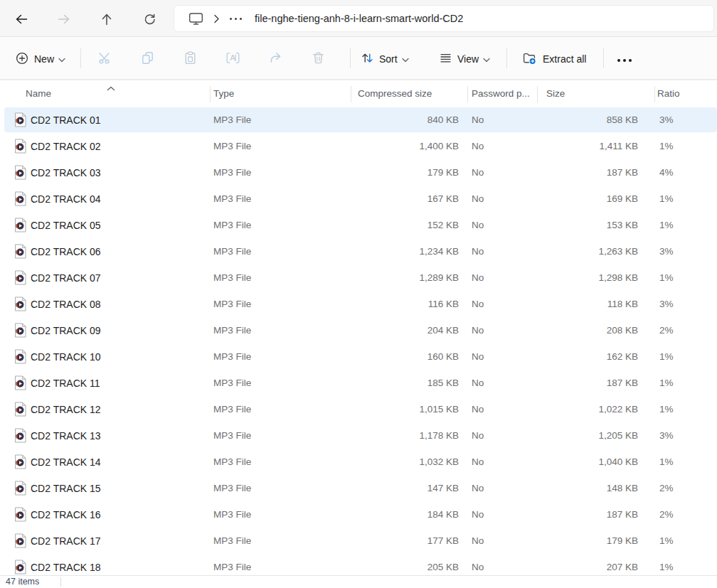 This screenshot has width=717, height=588. What do you see at coordinates (358, 435) in the screenshot?
I see `table-row: CD2 TRACK 13 MP3 File 1,178 KB No 1,205 …` at bounding box center [358, 435].